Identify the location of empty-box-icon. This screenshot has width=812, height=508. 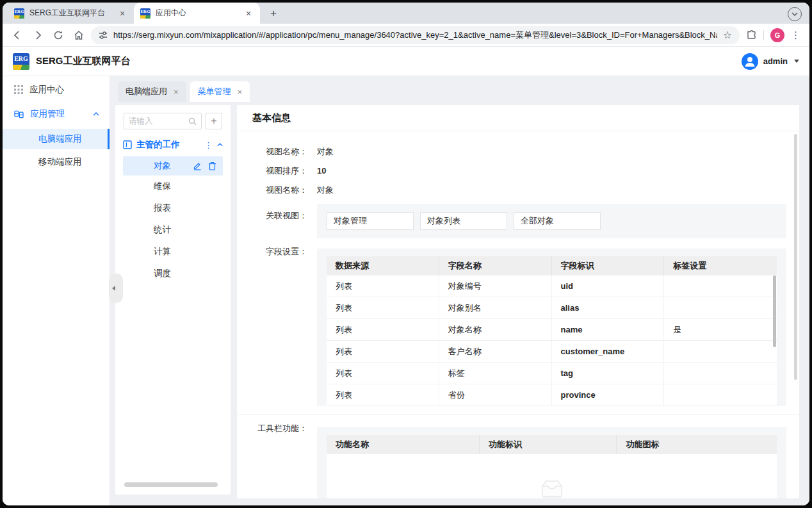
(552, 488).